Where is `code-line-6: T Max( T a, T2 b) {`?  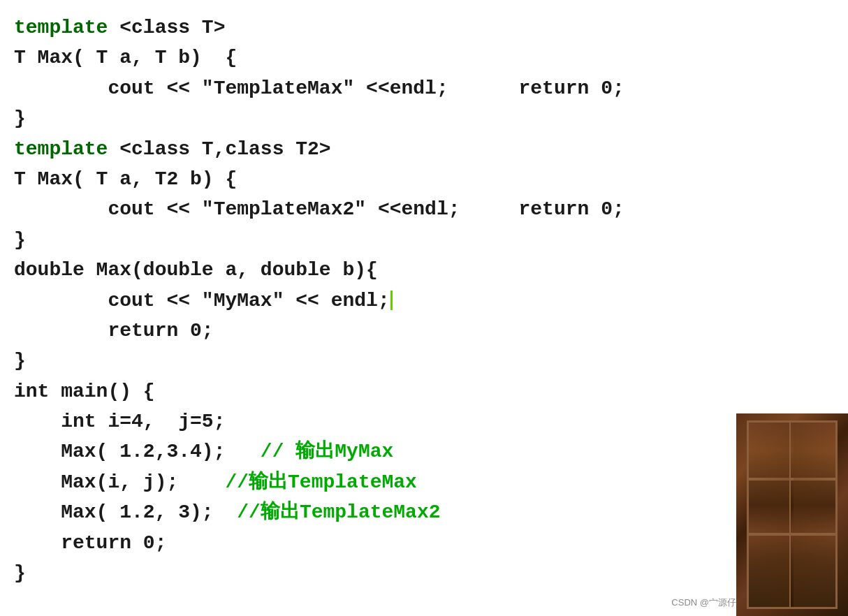
code-line-6: T Max( T a, T2 b) { is located at coordinates (370, 179).